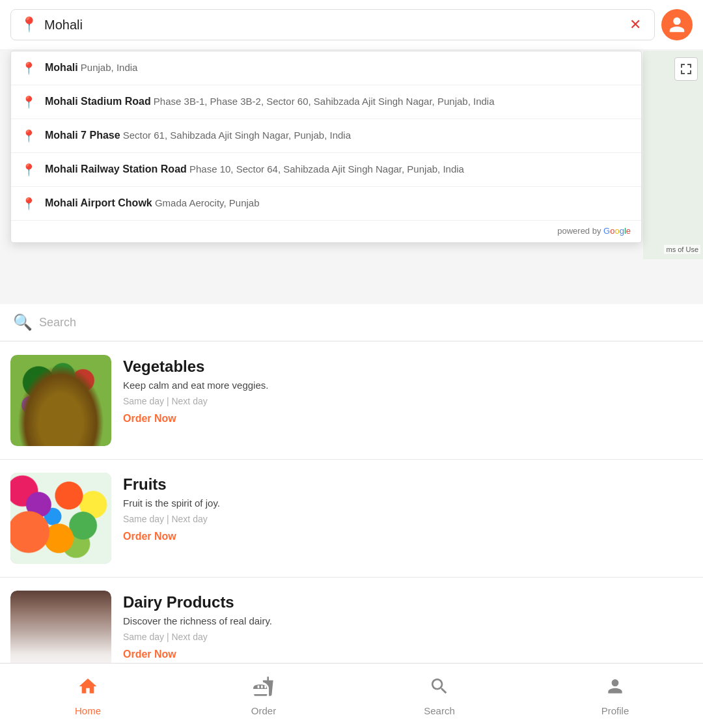 This screenshot has height=728, width=703. What do you see at coordinates (57, 323) in the screenshot?
I see `search-placeholder-text: Search` at bounding box center [57, 323].